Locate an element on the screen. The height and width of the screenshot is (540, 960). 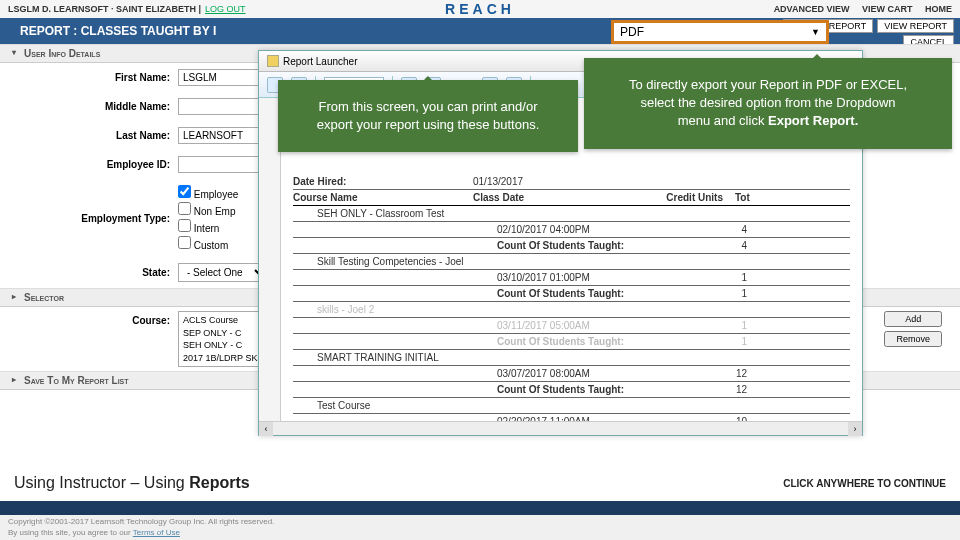
table-row: SEH ONLY - Classroom Test is located at coordinates (572, 214).